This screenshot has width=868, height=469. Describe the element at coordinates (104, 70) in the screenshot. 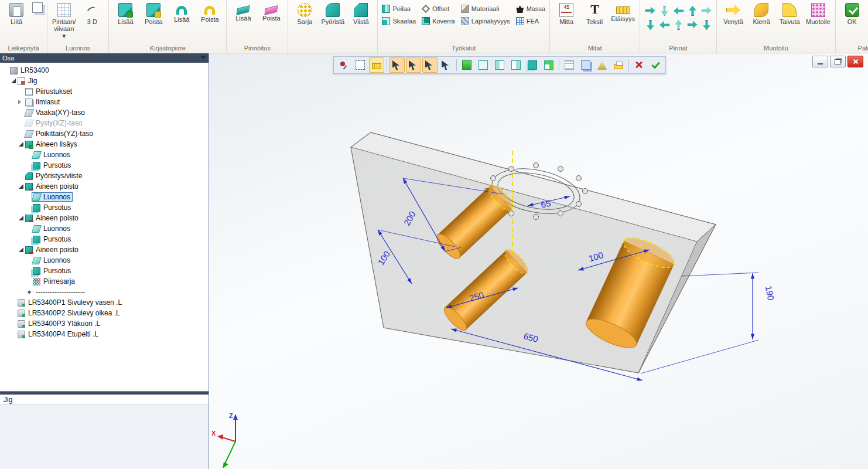

I see `tree-item-lr53400: LR53400` at that location.